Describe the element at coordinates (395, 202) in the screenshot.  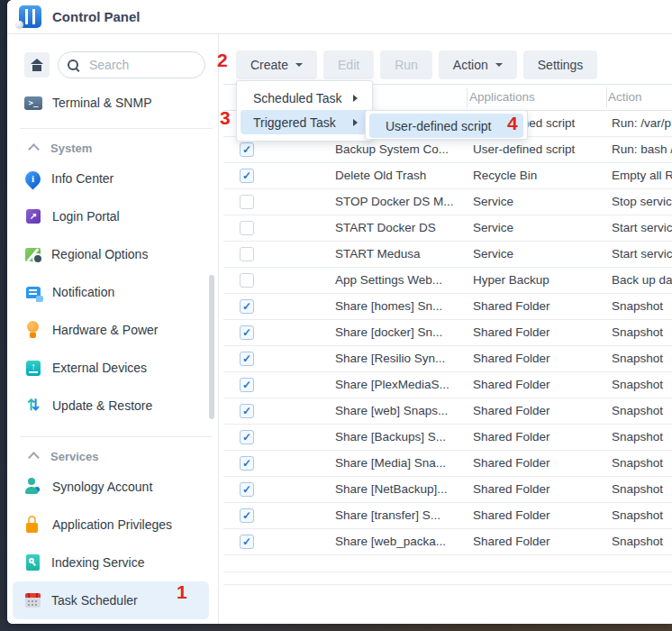
I see `task-name-cell: STOP Docker DS M...` at that location.